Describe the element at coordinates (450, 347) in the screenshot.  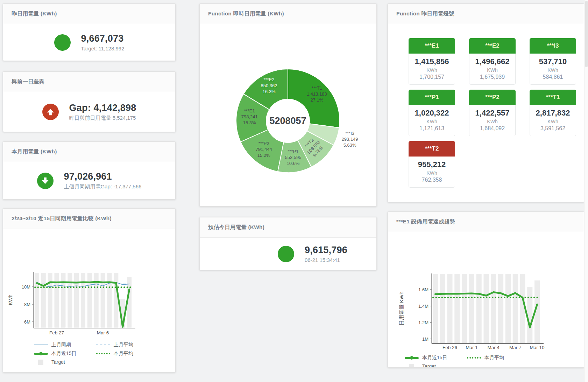
I see `x-tick-label: Feb 26` at that location.